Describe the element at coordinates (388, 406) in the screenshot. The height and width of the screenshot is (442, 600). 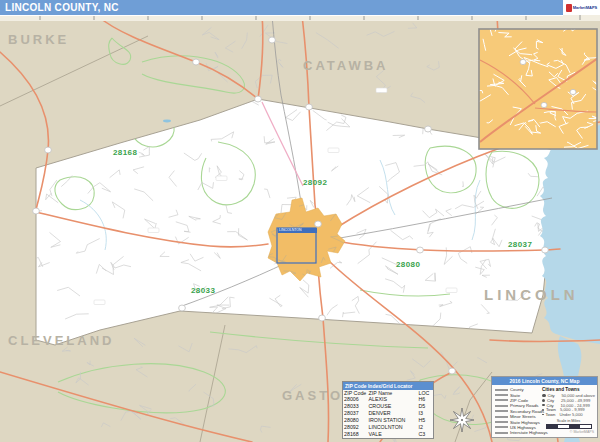
I see `table-row: 28033CROUSED5` at that location.